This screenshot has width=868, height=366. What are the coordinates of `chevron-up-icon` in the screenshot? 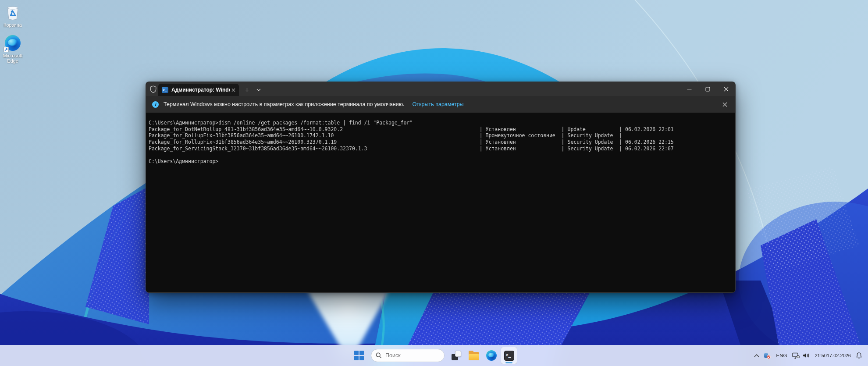 It's located at (757, 356).